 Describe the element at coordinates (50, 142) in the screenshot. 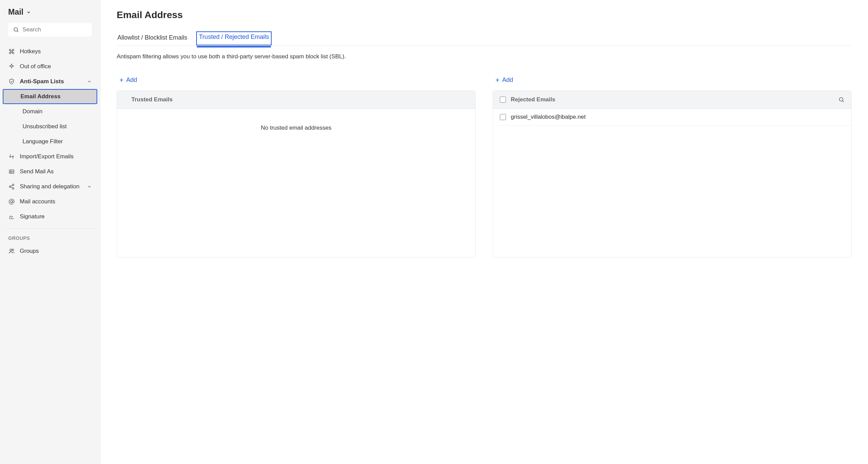

I see `sidebar-sub-language-filter: Language Filter` at that location.